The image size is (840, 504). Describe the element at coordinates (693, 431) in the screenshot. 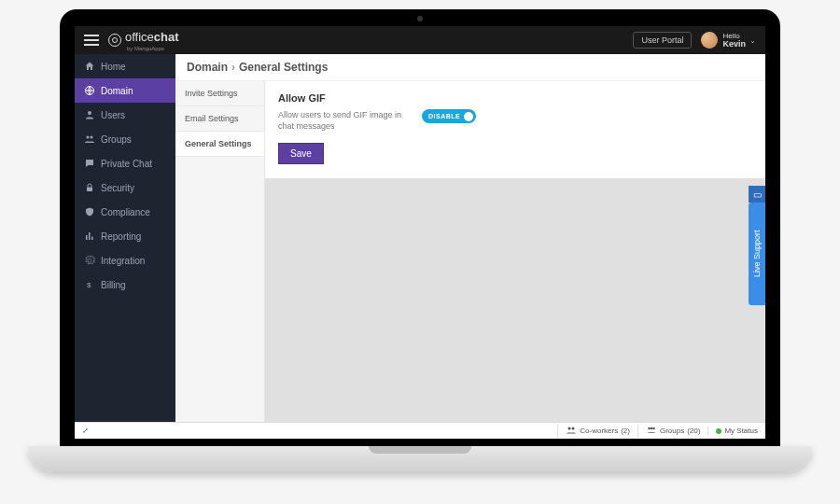

I see `footer-count: (20)` at that location.